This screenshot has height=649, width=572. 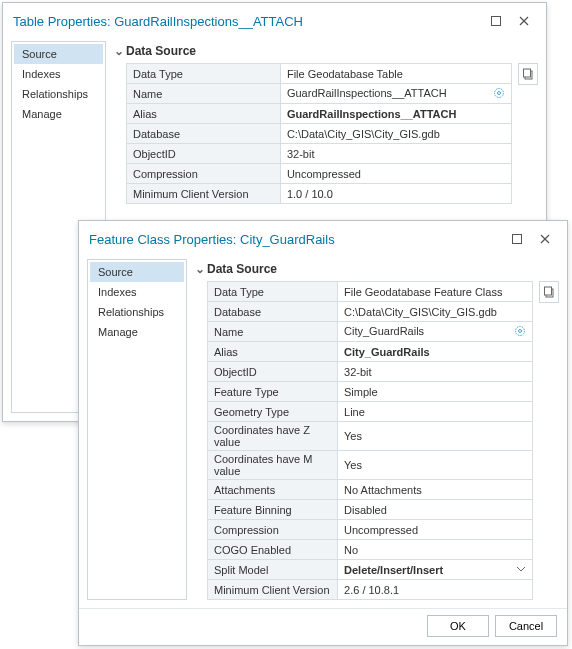 What do you see at coordinates (436, 490) in the screenshot?
I see `property-value: No Attachments` at bounding box center [436, 490].